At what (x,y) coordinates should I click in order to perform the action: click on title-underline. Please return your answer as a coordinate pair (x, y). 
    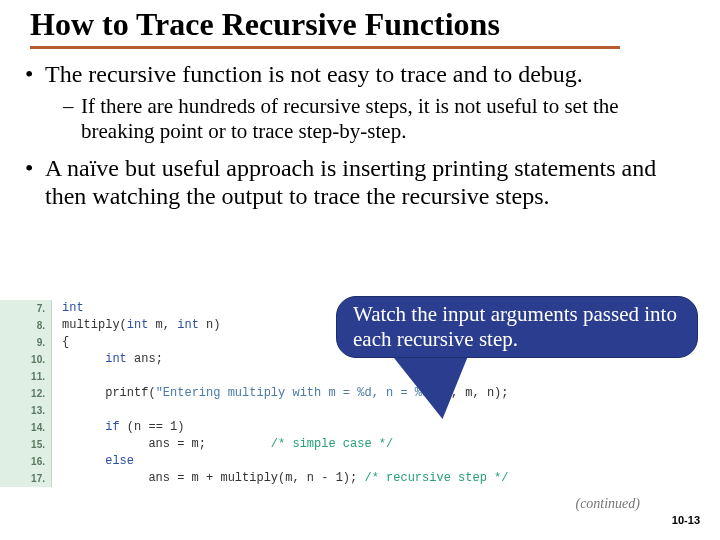
    Looking at the image, I should click on (325, 48).